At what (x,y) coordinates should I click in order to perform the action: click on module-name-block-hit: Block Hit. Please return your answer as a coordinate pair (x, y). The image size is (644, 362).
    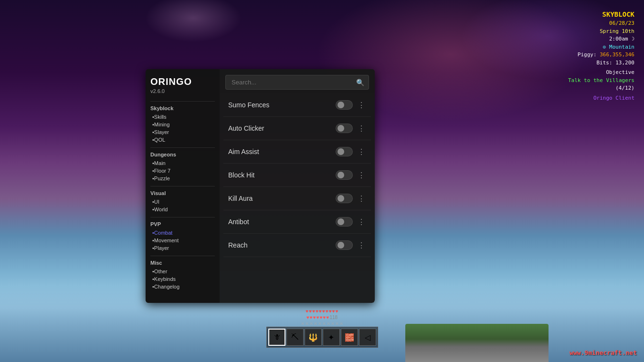
    Looking at the image, I should click on (242, 175).